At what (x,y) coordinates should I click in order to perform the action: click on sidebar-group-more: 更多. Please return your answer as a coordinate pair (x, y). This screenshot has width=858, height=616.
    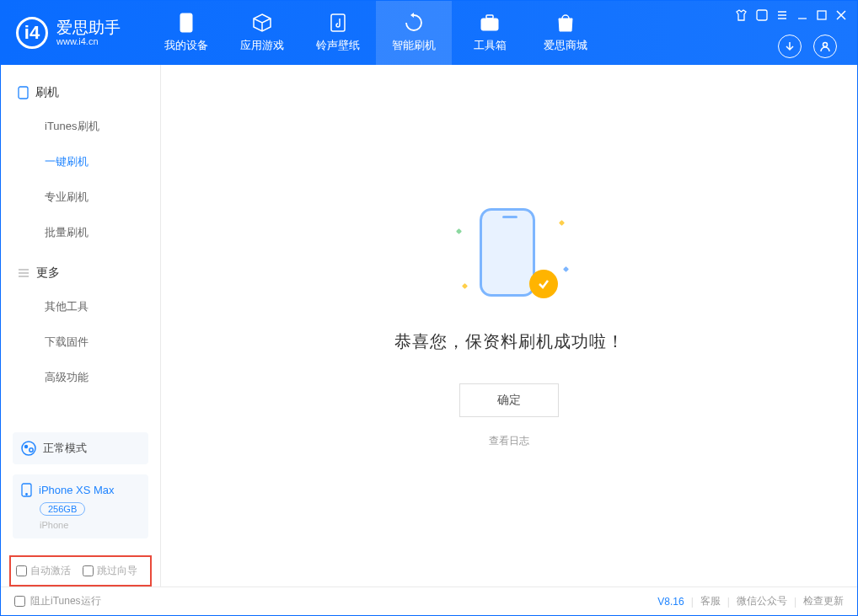
    Looking at the image, I should click on (81, 273).